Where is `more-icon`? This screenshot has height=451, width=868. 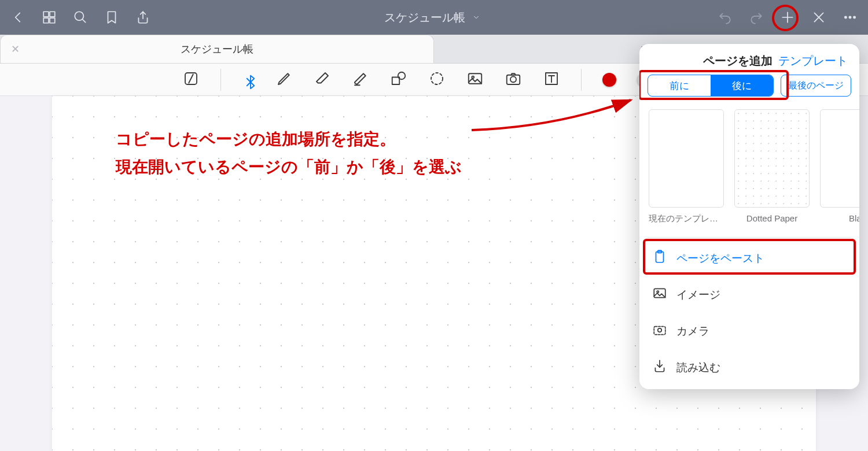
more-icon is located at coordinates (850, 17).